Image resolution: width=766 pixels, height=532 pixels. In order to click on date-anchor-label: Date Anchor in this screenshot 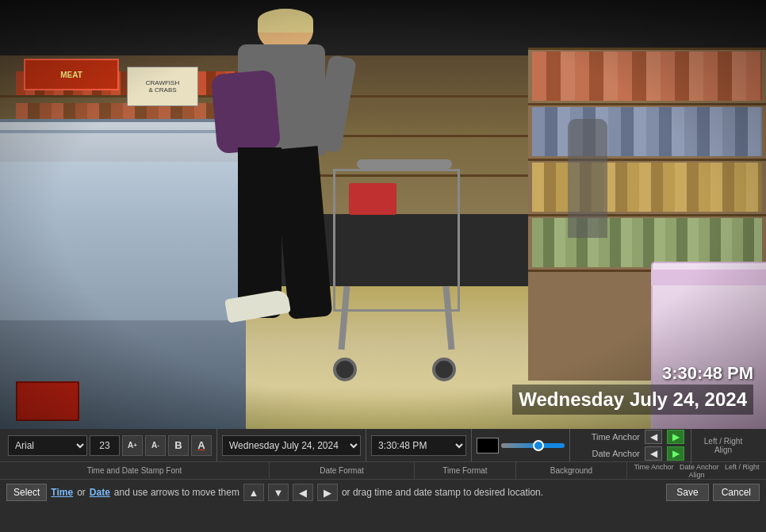, I will do `click(608, 454)`.